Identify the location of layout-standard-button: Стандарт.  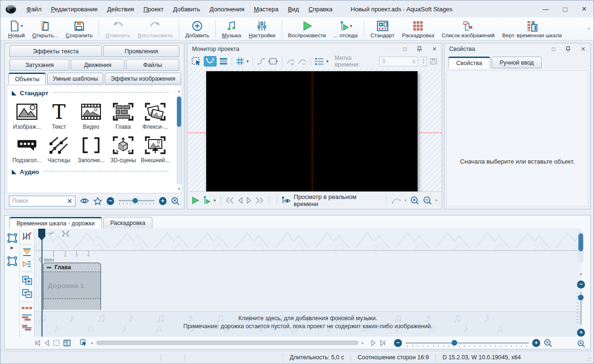
(382, 29).